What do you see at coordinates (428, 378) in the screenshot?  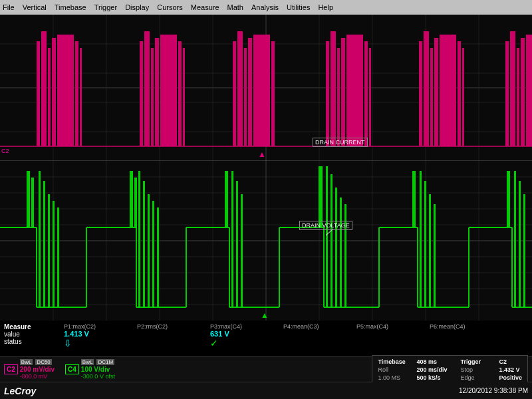 I see `srate-value: 500 kS/s` at bounding box center [428, 378].